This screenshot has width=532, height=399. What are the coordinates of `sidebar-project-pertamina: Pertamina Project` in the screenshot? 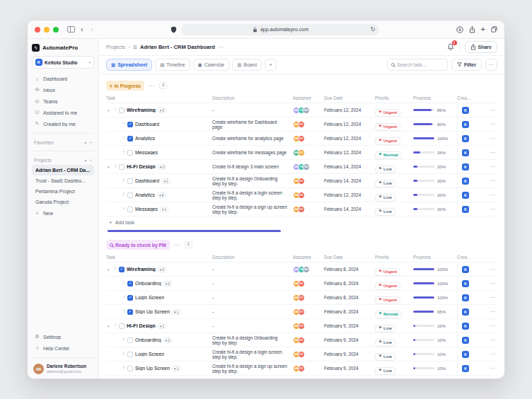 It's located at (63, 191).